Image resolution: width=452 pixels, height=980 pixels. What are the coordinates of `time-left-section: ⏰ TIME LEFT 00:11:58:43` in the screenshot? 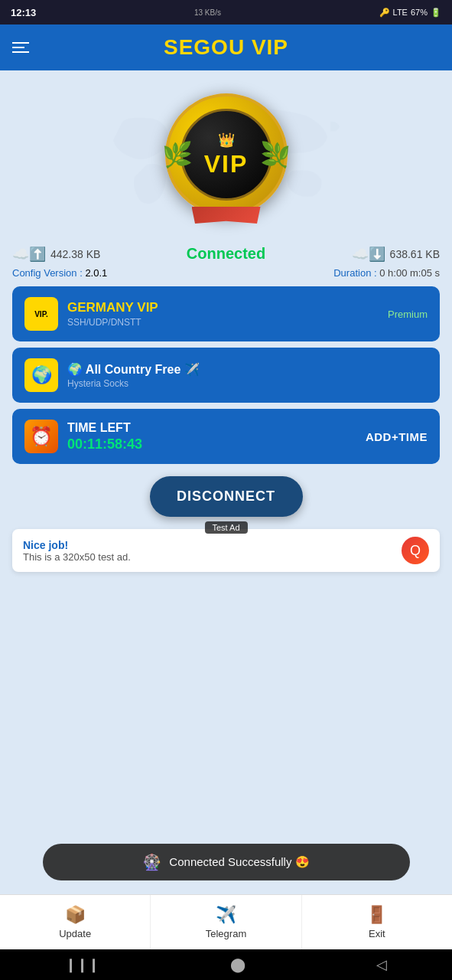 It's located at (83, 436).